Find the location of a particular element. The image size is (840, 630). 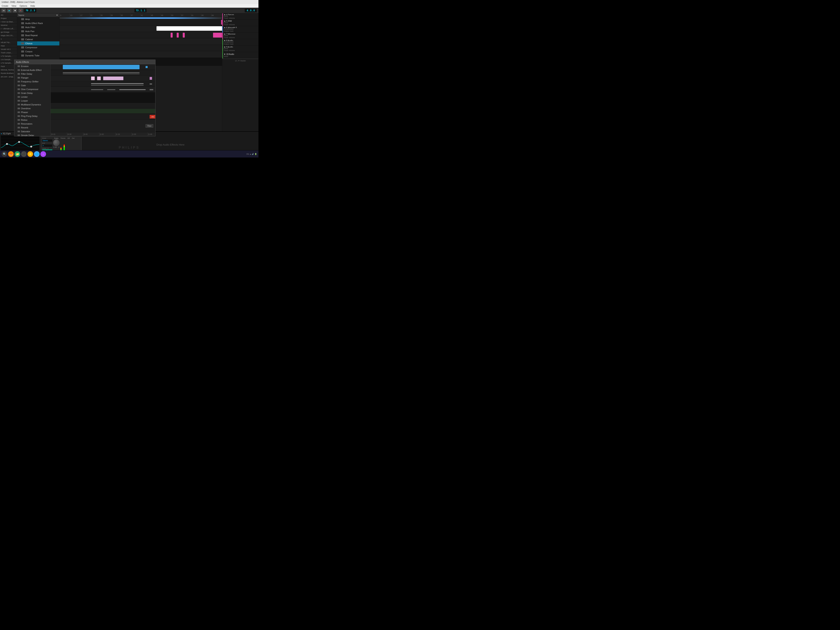

menu-help: Help is located at coordinates (33, 6).